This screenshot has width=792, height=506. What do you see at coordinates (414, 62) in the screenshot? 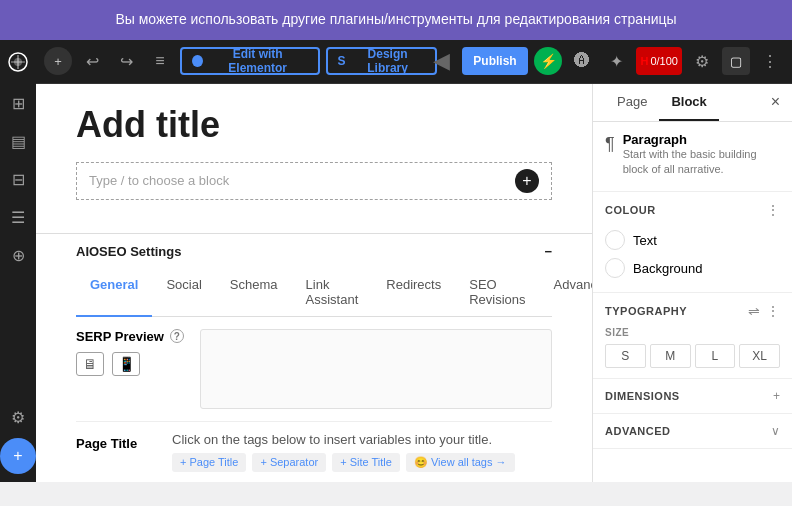
I see `top-toolbar: + ↩ ↪ ≡ Edit with Elementor S Design Lib…` at bounding box center [414, 62].